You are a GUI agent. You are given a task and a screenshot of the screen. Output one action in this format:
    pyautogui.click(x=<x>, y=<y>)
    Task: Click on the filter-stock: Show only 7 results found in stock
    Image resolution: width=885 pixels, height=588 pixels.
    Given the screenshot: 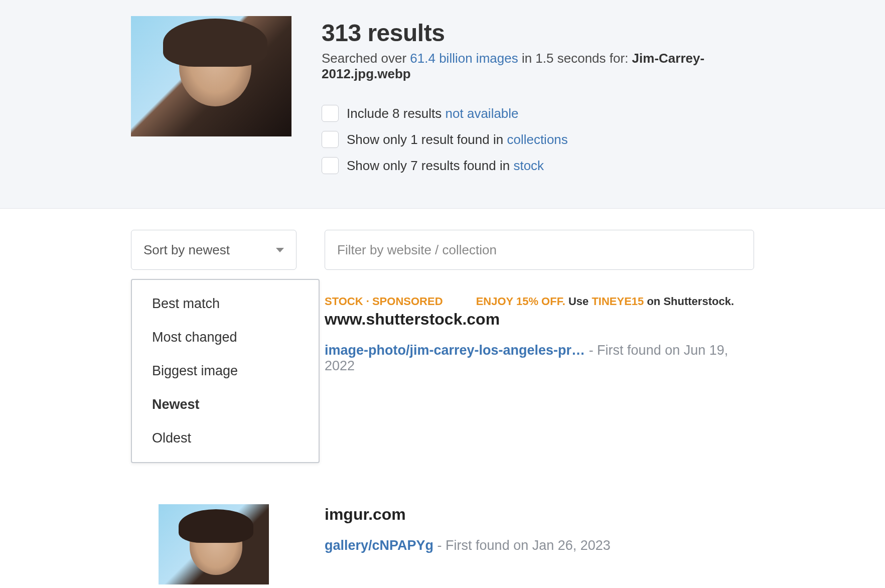 What is the action you would take?
    pyautogui.click(x=538, y=166)
    